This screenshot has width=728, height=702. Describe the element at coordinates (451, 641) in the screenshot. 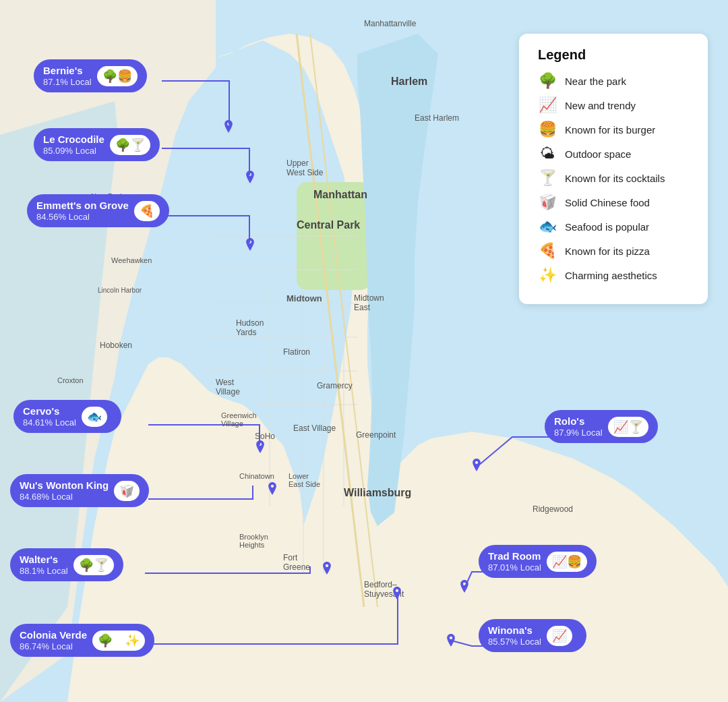

I see `pin-winonas` at that location.